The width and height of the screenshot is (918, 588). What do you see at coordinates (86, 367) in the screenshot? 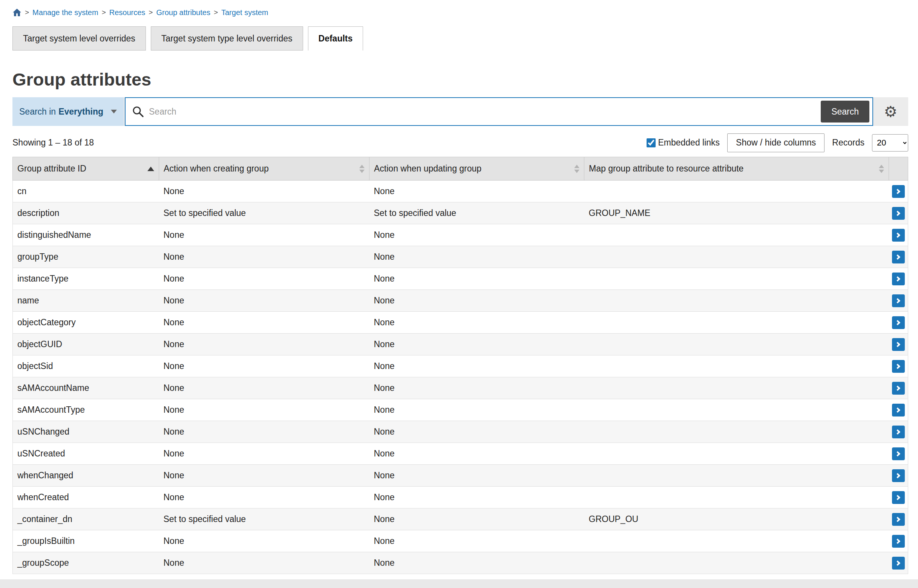
I see `cell-group-attribute-id: objectSid` at bounding box center [86, 367].